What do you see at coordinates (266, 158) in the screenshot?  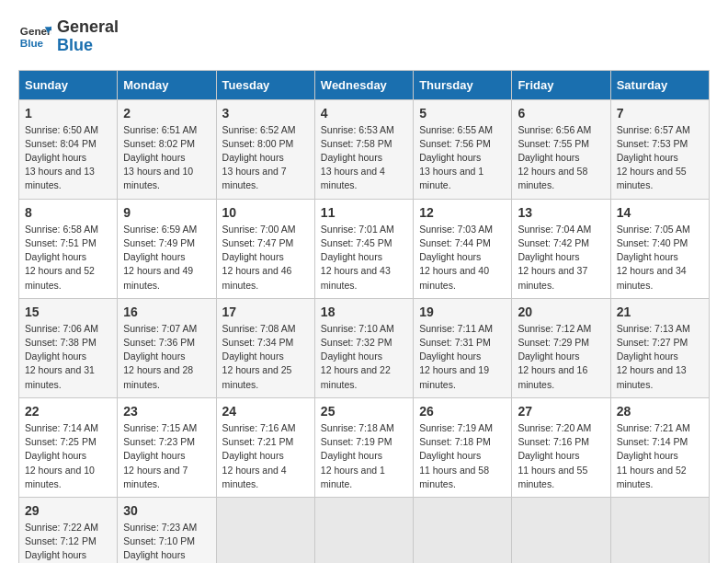 I see `cell-content: Sunrise: 6:52 AM Sunset: 8:00 PM Dayligh…` at bounding box center [266, 158].